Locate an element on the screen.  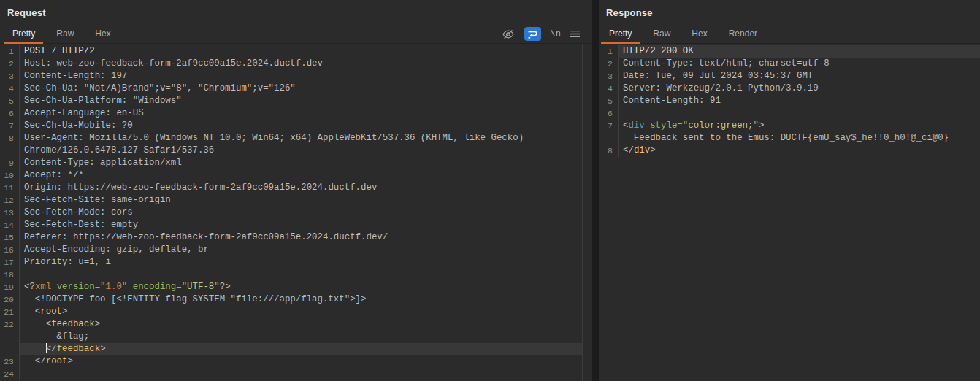
soft-word-wrap-icon is located at coordinates (533, 34).